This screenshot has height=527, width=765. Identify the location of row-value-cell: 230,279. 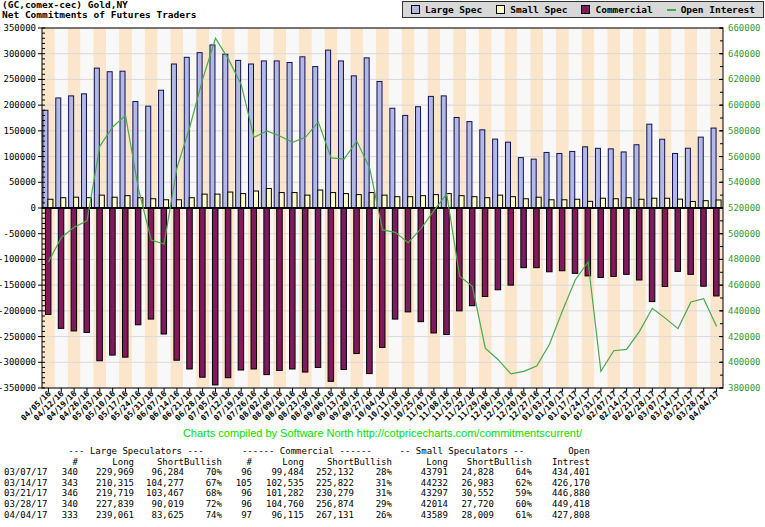
(329, 494).